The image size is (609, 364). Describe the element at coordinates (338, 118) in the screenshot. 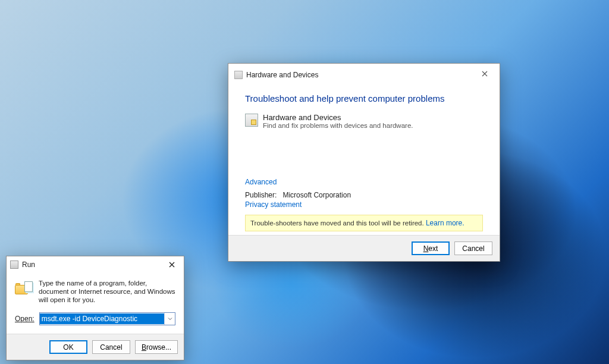

I see `troubleshooter-item-title: Hardware and Devices` at that location.